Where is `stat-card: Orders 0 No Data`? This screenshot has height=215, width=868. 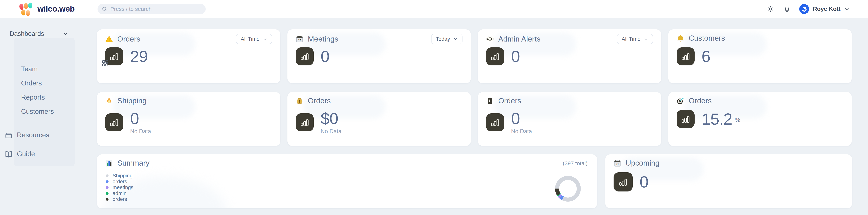 stat-card: Orders 0 No Data is located at coordinates (569, 119).